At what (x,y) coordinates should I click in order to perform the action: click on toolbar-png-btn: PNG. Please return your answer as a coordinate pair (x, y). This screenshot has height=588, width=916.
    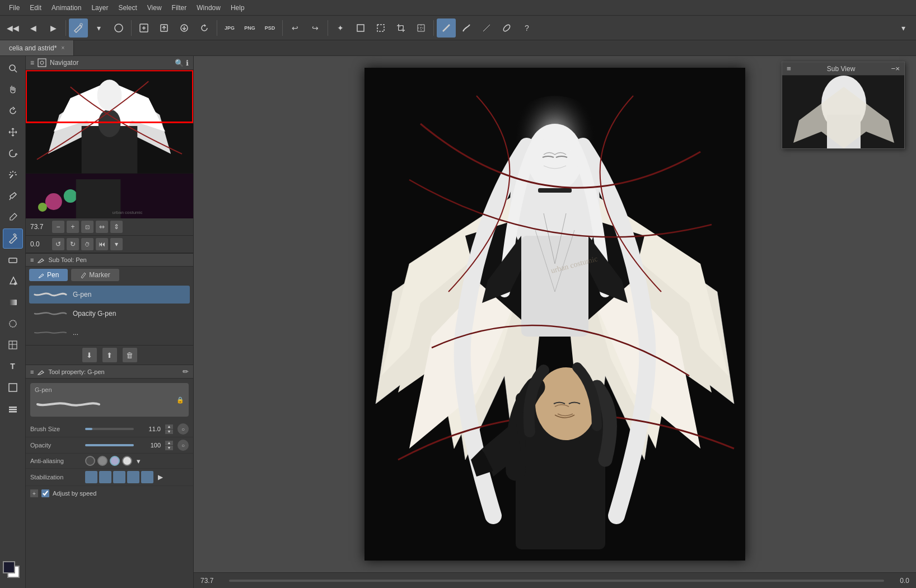
    Looking at the image, I should click on (250, 28).